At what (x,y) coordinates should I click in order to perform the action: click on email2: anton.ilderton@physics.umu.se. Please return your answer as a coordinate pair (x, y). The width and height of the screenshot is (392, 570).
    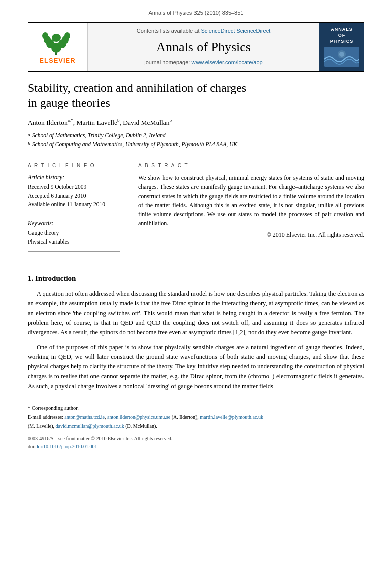
    Looking at the image, I should click on (139, 417).